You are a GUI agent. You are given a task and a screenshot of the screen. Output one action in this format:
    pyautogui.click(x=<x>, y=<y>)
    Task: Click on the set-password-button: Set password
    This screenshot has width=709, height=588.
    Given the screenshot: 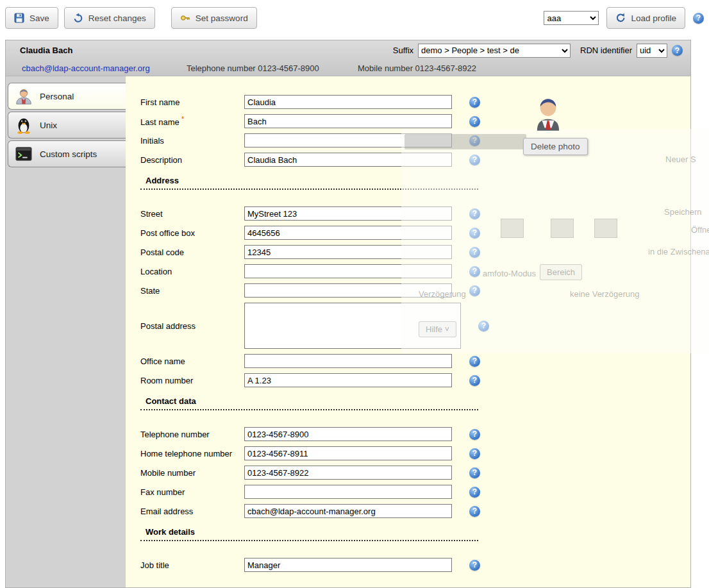 What is the action you would take?
    pyautogui.click(x=214, y=18)
    